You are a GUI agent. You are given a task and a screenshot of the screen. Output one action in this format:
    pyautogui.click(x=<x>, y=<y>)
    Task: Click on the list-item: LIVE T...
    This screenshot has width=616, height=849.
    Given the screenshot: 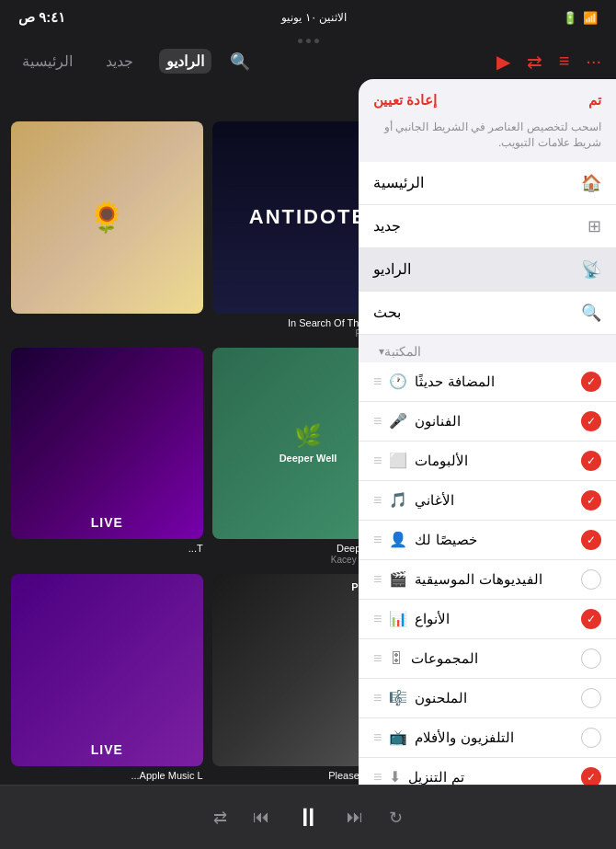 What is the action you would take?
    pyautogui.click(x=107, y=456)
    